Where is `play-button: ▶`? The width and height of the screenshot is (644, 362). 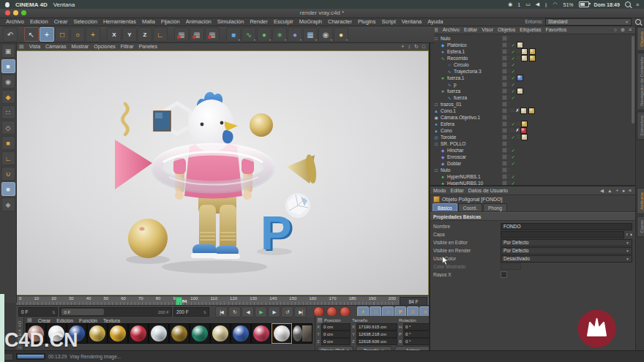 play-button: ▶ is located at coordinates (261, 312).